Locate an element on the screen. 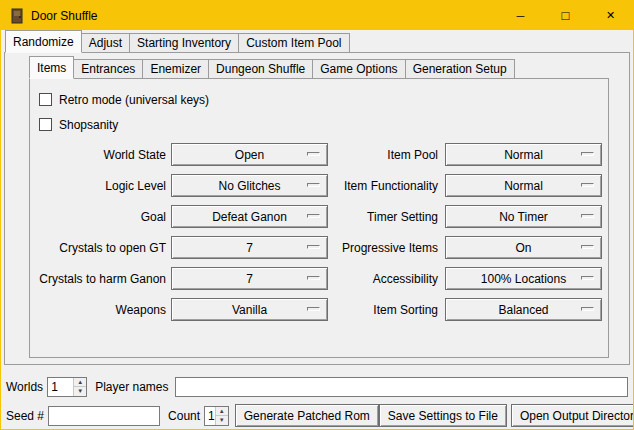 The height and width of the screenshot is (430, 634). accessibility-label: Accessibility is located at coordinates (386, 279).